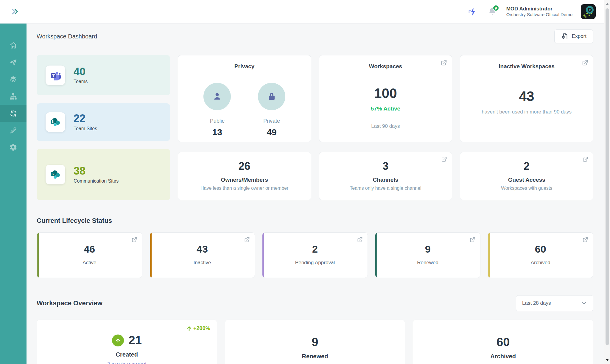  I want to click on guest-access-label: Guest Access, so click(527, 180).